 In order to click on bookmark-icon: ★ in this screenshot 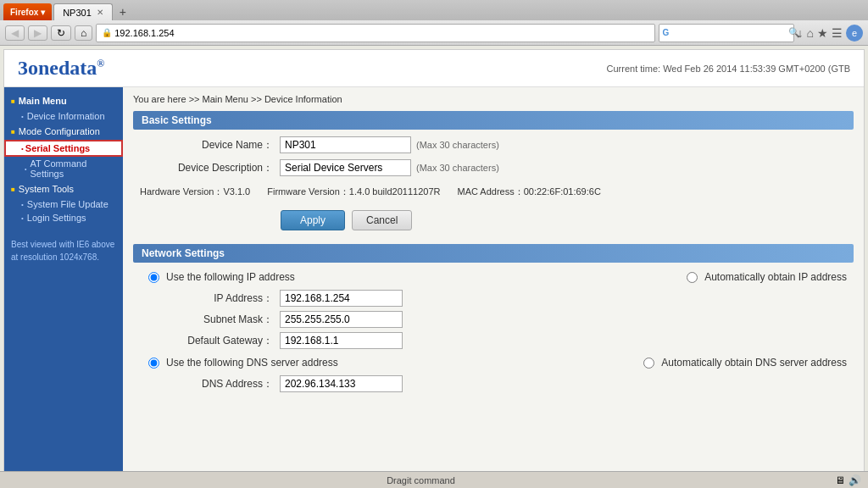, I will do `click(822, 33)`.